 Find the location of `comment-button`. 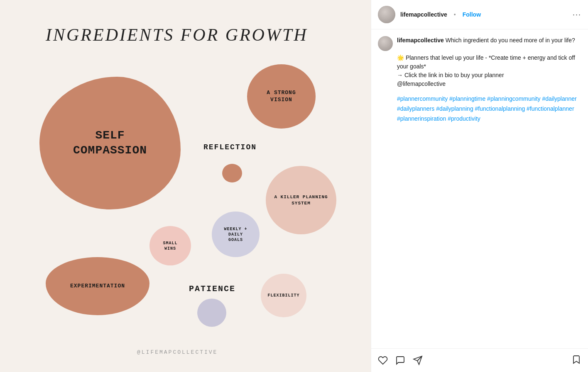

comment-button is located at coordinates (400, 360).